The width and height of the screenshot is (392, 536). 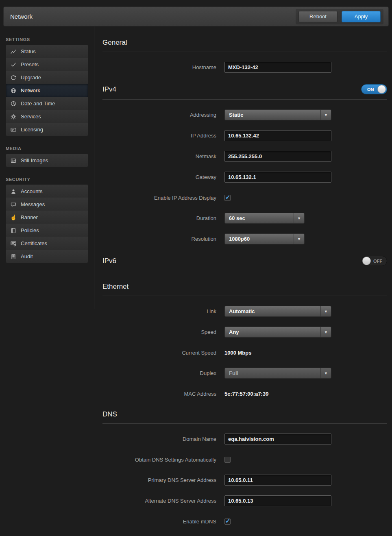 I want to click on sidebar-item-label: Presets, so click(x=30, y=64).